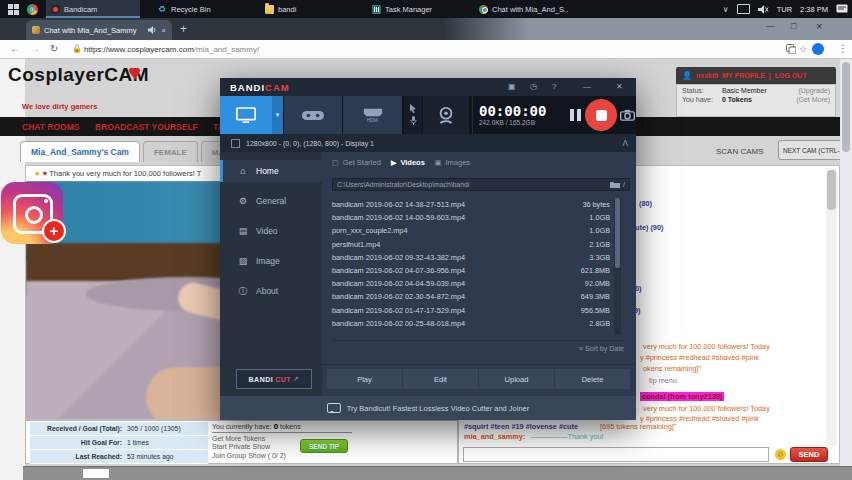 This screenshot has height=480, width=852. What do you see at coordinates (324, 446) in the screenshot?
I see `send-tip-button: SEND TIP` at bounding box center [324, 446].